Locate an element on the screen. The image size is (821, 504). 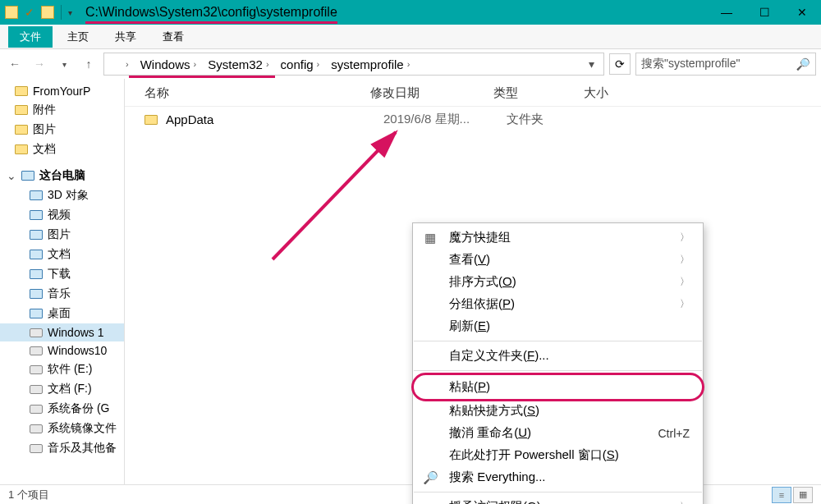
col-size: 大小 is located at coordinates (693, 94).